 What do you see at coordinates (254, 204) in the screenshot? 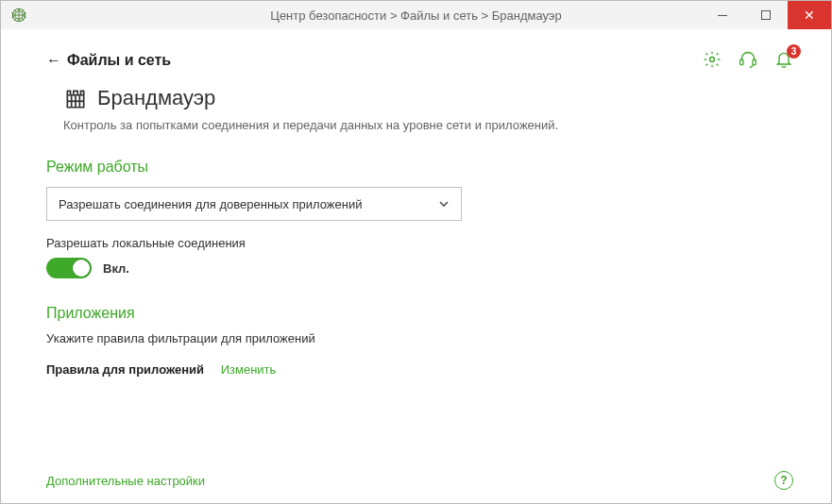
I see `mode-select: Разрешать соединения для доверенных прил…` at bounding box center [254, 204].